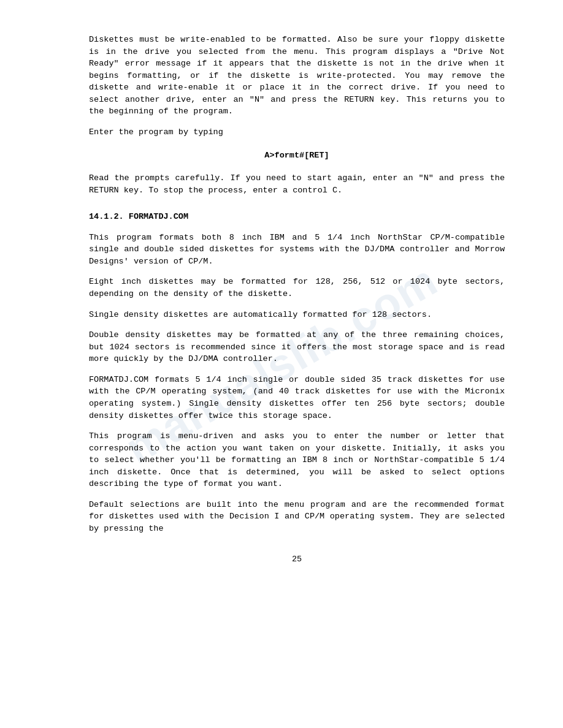 This screenshot has width=563, height=728. What do you see at coordinates (297, 156) in the screenshot?
I see `command-line: A>formt#[RET]` at bounding box center [297, 156].